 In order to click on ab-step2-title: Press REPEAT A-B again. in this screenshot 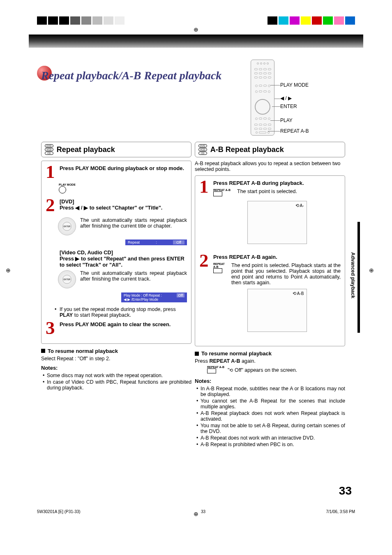, I will do `click(277, 257)`.